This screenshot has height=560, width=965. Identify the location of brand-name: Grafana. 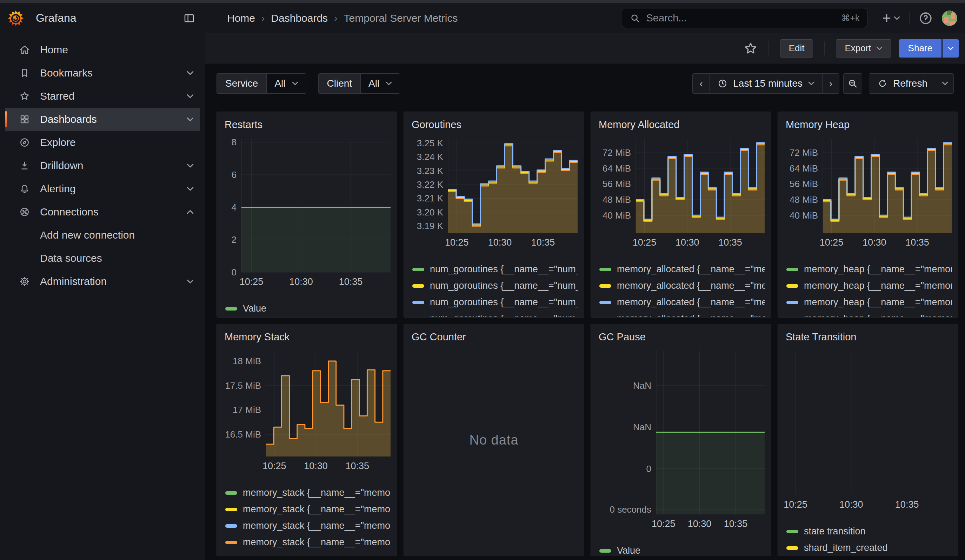
(56, 18).